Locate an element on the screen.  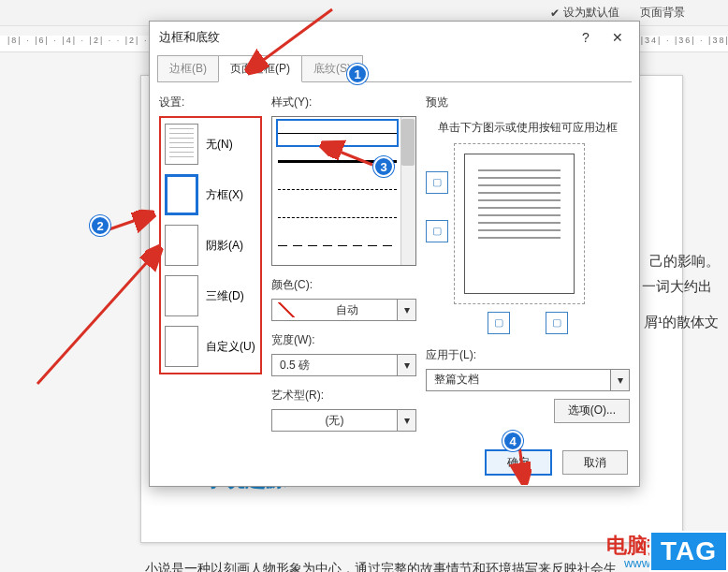
setting-box: 方框(X) is located at coordinates (211, 195).